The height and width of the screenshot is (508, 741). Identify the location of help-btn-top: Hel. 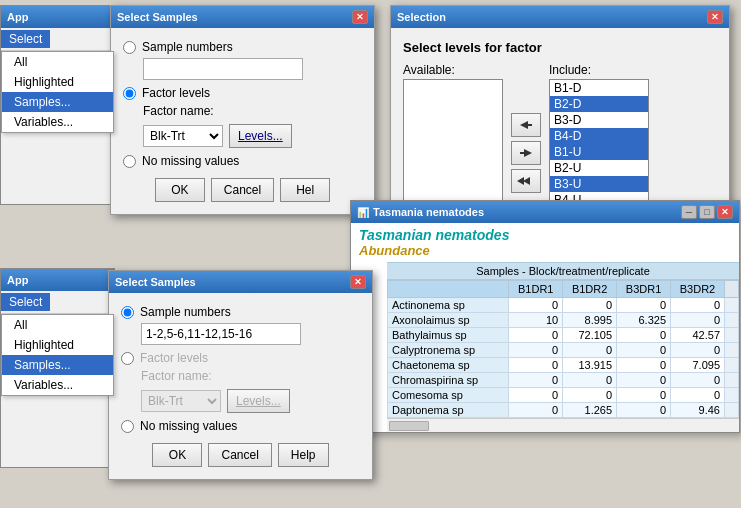
(305, 190).